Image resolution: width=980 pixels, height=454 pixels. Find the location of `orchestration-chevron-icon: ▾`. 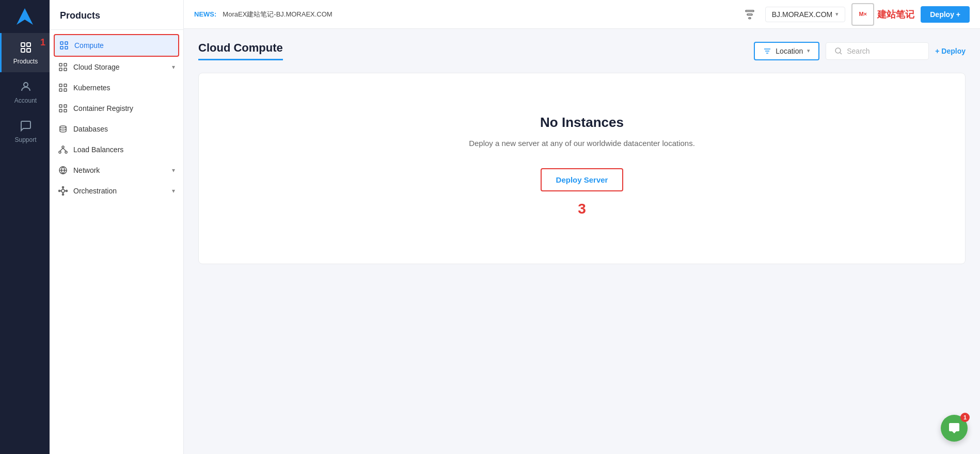

orchestration-chevron-icon: ▾ is located at coordinates (173, 191).